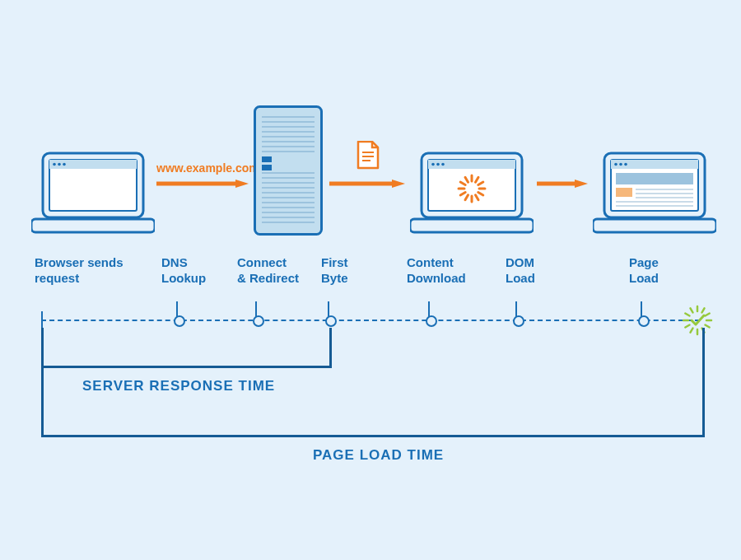 The image size is (741, 560). What do you see at coordinates (178, 311) in the screenshot?
I see `timeline-tick-dns-lookup` at bounding box center [178, 311].